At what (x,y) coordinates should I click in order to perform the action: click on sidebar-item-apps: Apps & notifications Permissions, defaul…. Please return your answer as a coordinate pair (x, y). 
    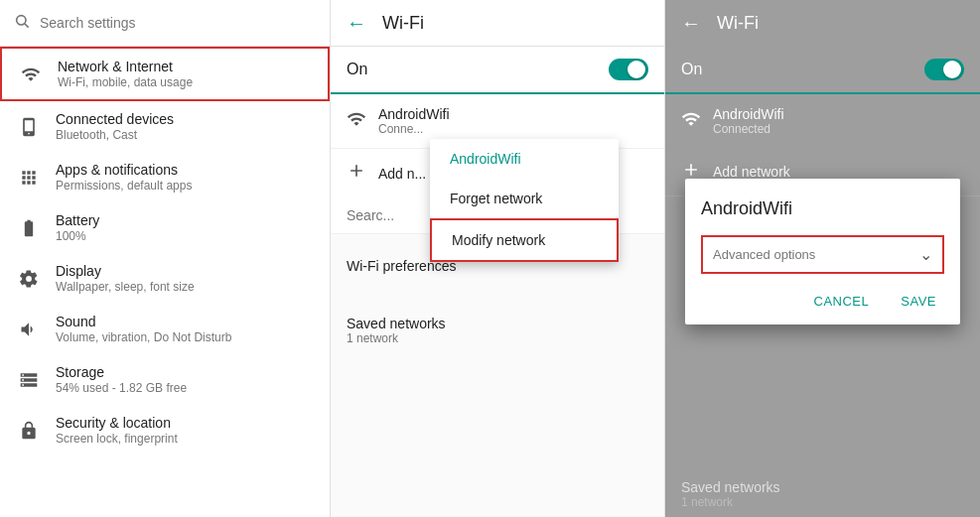
    Looking at the image, I should click on (165, 177).